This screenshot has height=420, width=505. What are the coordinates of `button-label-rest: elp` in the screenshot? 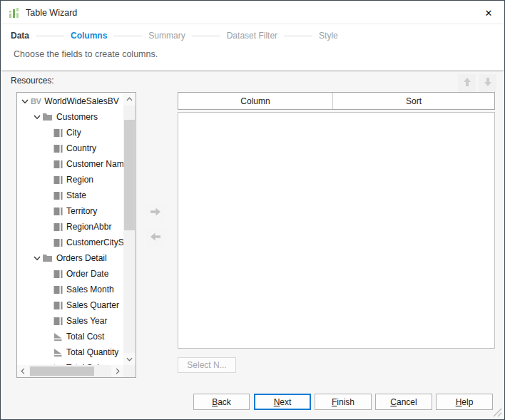 It's located at (467, 402).